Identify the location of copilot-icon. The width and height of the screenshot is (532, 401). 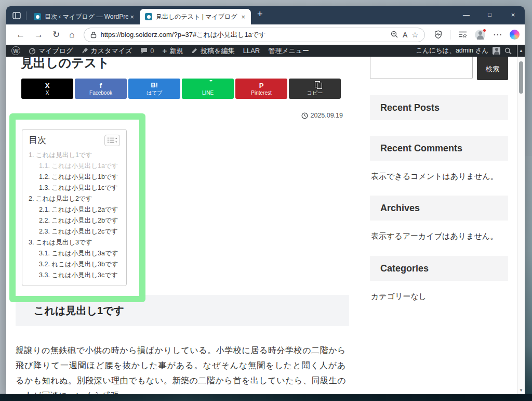
(514, 34).